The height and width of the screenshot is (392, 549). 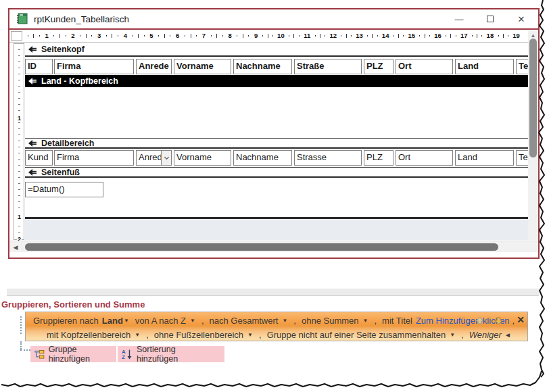 What do you see at coordinates (508, 335) in the screenshot?
I see `collapse-left-icon: ◄` at bounding box center [508, 335].